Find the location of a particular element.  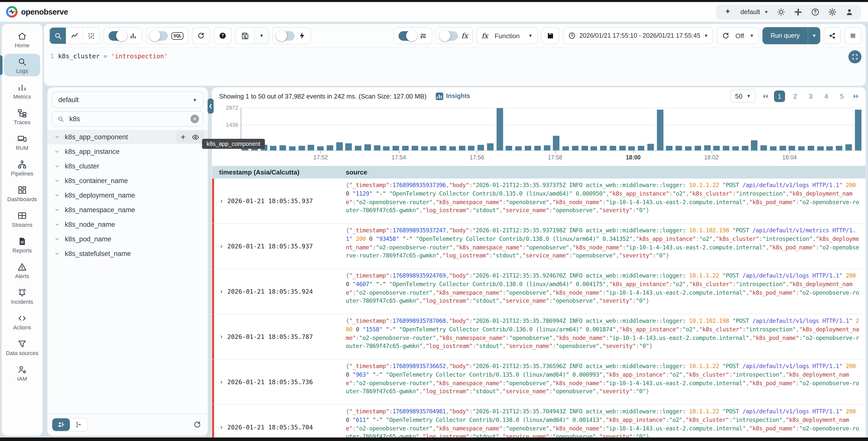

fx-editor-toggle is located at coordinates (450, 36).